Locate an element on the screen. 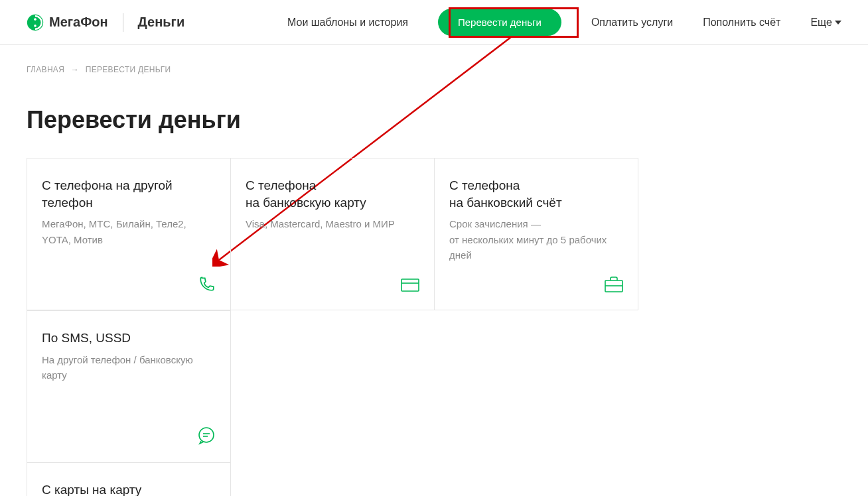 Image resolution: width=868 pixels, height=496 pixels. page-title: Перевести деньги is located at coordinates (434, 120).